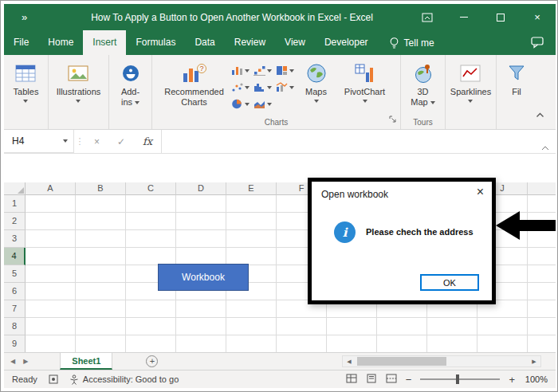  What do you see at coordinates (14, 344) in the screenshot?
I see `row-header-9: 9` at bounding box center [14, 344].